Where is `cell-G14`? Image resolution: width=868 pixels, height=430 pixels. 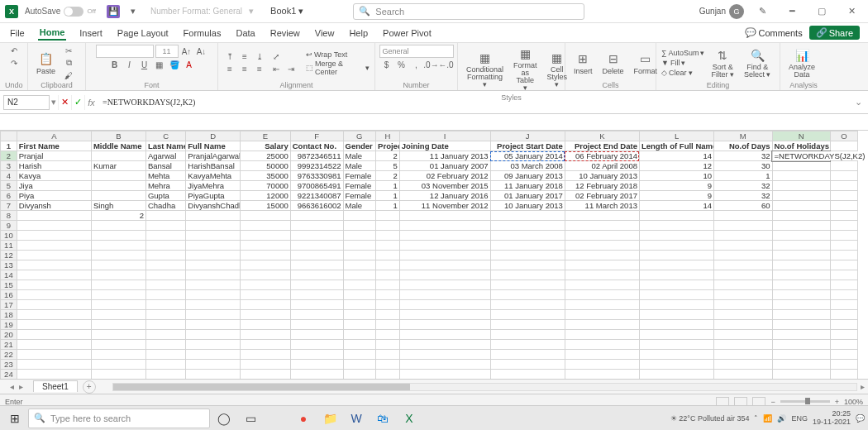
cell-G14 is located at coordinates (360, 275).